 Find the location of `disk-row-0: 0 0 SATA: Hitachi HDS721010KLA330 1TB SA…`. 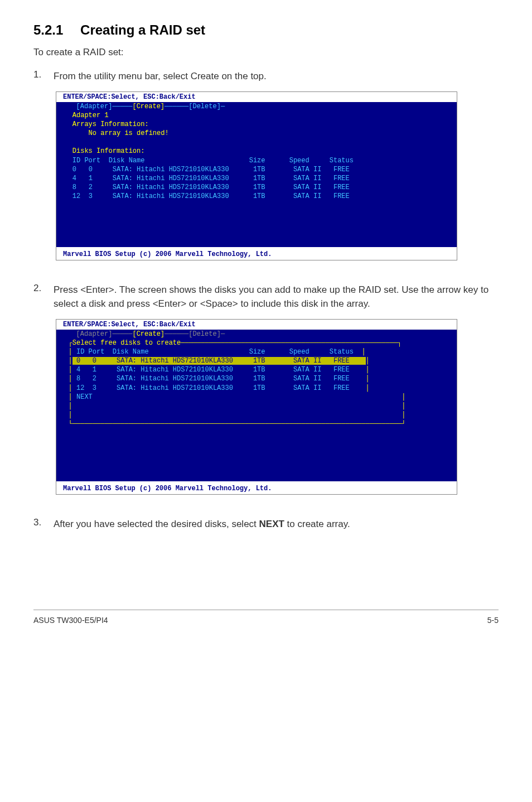

disk-row-0: 0 0 SATA: Hitachi HDS721010KLA330 1TB SA… is located at coordinates (211, 170).